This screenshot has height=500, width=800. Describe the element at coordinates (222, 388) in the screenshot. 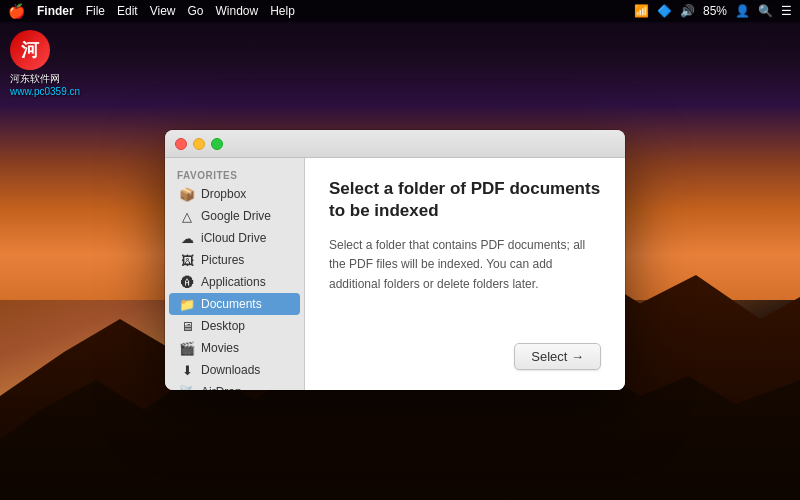

I see `sidebar-label-airdrop: AirDrop` at that location.